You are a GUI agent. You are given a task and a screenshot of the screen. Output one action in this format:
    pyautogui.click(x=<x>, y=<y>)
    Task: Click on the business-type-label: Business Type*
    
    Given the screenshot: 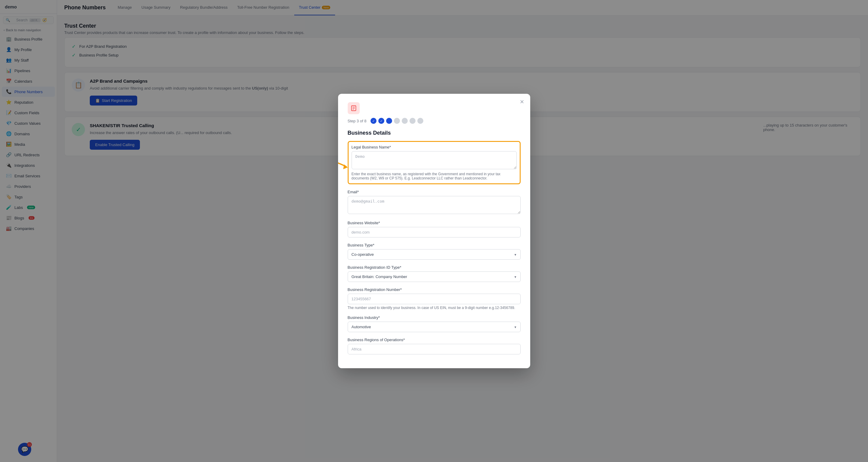 What is the action you would take?
    pyautogui.click(x=434, y=245)
    